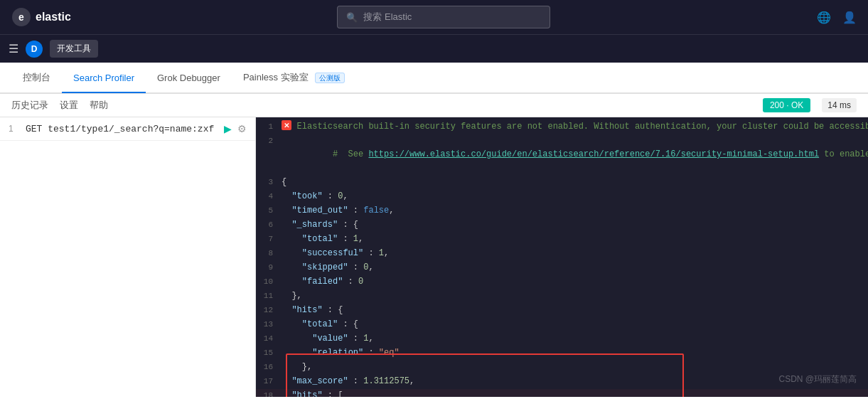 The width and height of the screenshot is (868, 399). Describe the element at coordinates (37, 78) in the screenshot. I see `tab-console: 控制台` at that location.